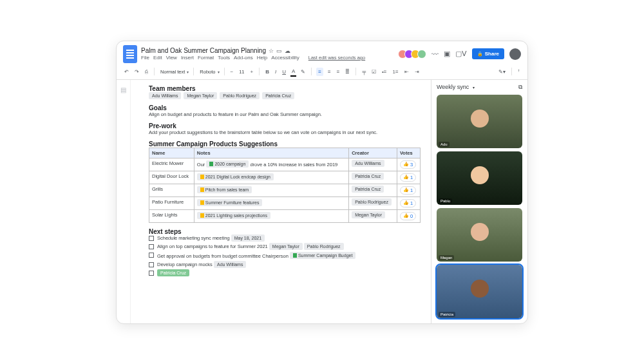  What do you see at coordinates (323, 255) in the screenshot?
I see `file-chip: Summer Campaign Budget` at bounding box center [323, 255].